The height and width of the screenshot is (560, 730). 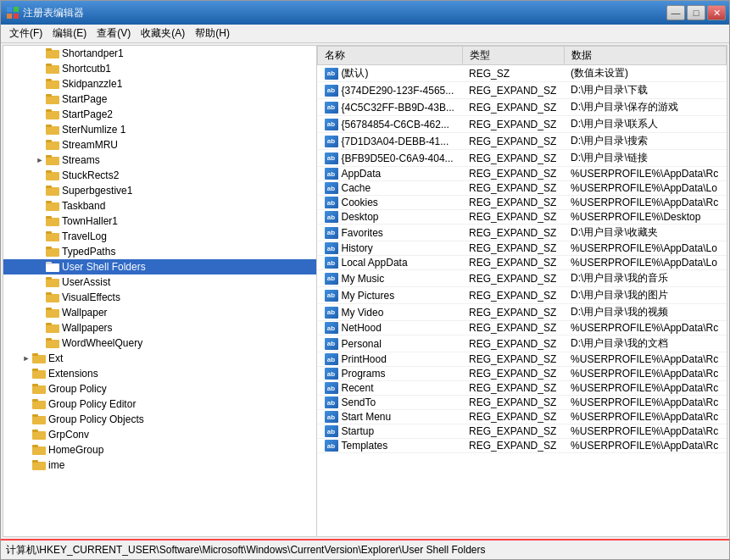 I want to click on menu-view: 查看(V), so click(x=114, y=34).